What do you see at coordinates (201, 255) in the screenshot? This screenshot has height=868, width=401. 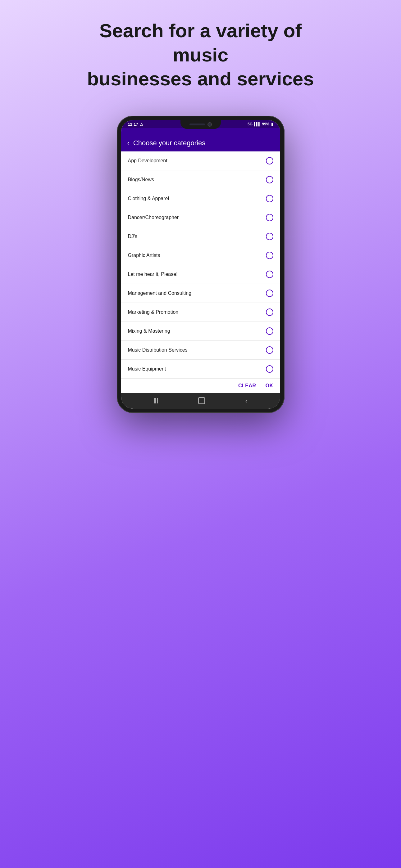 I see `category-item-graphic: Graphic Artists` at bounding box center [201, 255].